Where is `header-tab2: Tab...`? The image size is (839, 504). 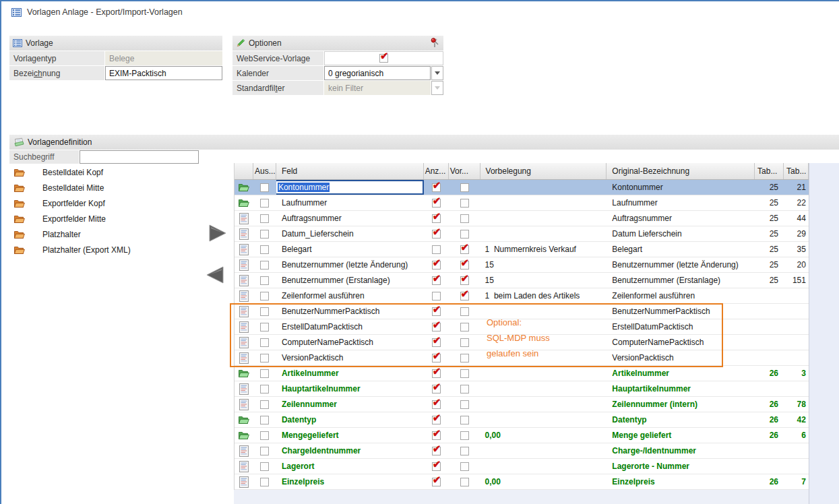 header-tab2: Tab... is located at coordinates (797, 171).